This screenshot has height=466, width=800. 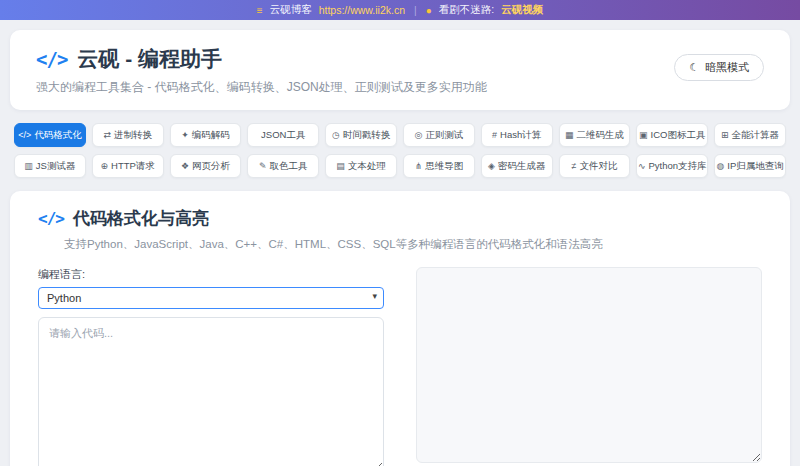 I want to click on ip-lookup-icon: ◍, so click(x=720, y=166).